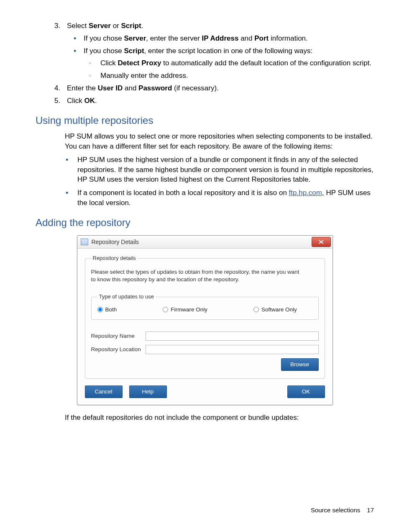 The width and height of the screenshot is (399, 532). What do you see at coordinates (321, 242) in the screenshot?
I see `close-button` at bounding box center [321, 242].